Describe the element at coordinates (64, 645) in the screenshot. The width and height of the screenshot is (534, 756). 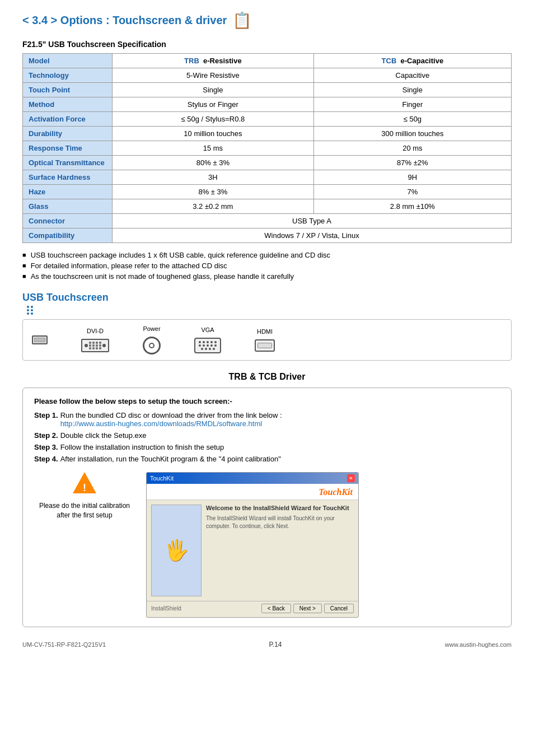
I see `footer-left: UM-CV-751-RP-F821-Q215V1` at that location.